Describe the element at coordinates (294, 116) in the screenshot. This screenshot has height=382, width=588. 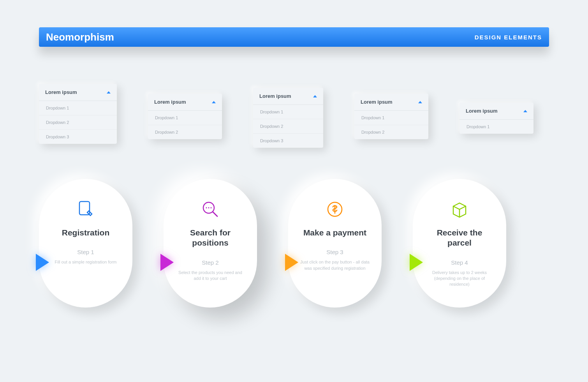
I see `dropdowns-row: Lorem ipsum Dropdown 1 Dropdown 2 Dropdo…` at that location.